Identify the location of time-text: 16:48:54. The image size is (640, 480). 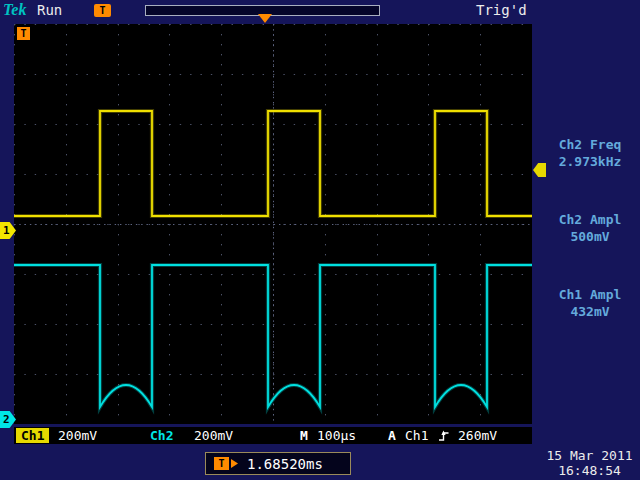
(590, 470).